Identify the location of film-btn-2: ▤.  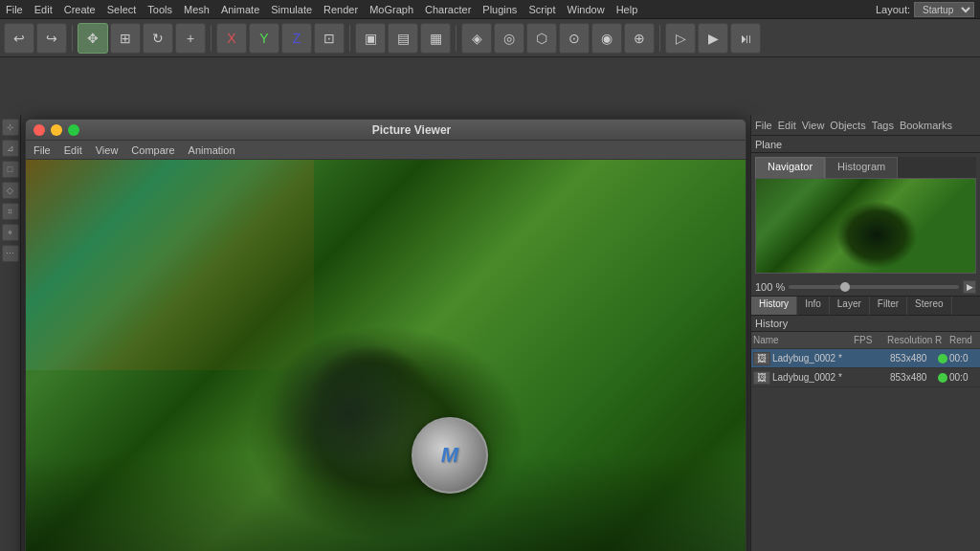
(403, 38).